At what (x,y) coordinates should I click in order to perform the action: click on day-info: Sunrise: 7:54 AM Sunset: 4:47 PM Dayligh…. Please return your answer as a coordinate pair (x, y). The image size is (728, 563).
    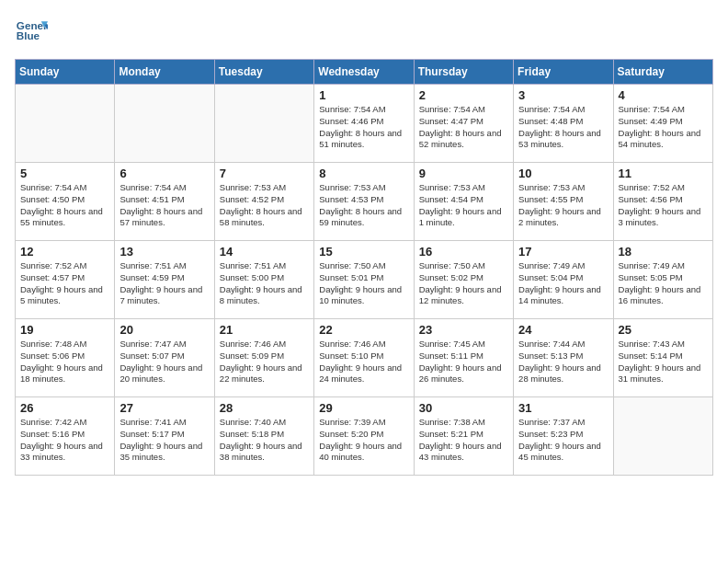
    Looking at the image, I should click on (463, 127).